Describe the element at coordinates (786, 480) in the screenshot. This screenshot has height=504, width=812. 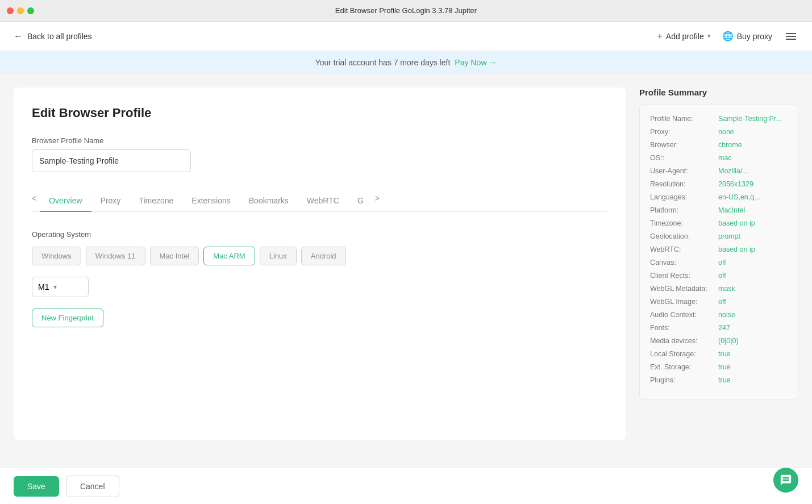
I see `chat-button` at that location.